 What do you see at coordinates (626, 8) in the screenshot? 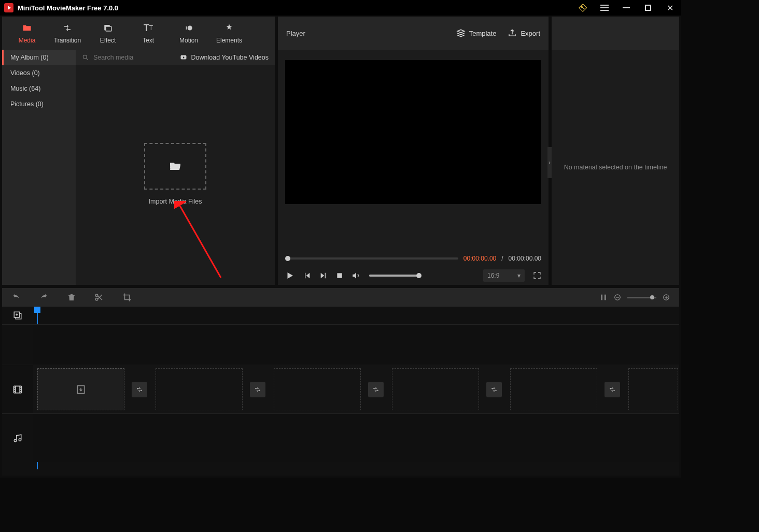
I see `minimize-button` at bounding box center [626, 8].